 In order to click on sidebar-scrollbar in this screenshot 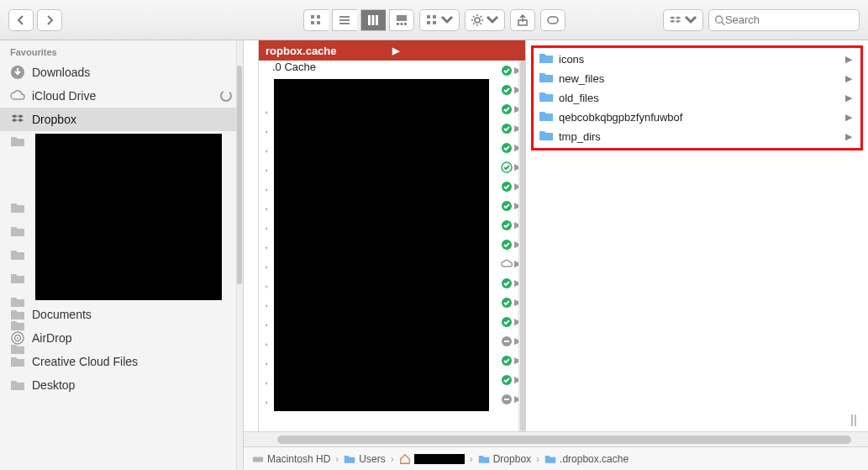, I will do `click(239, 256)`.